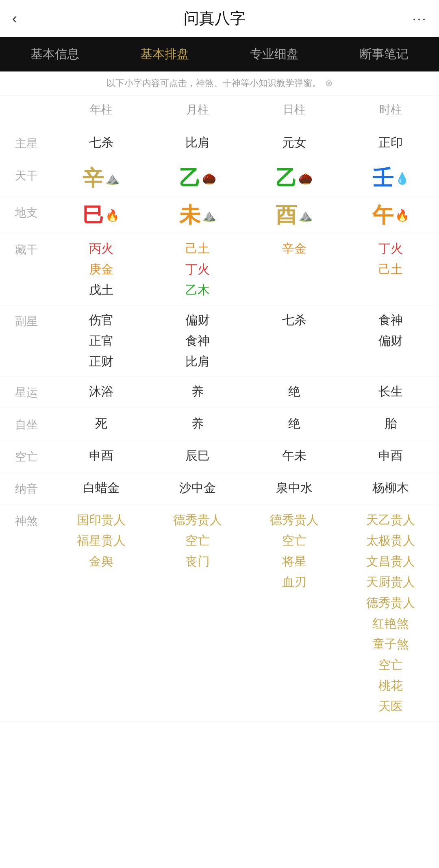 Image resolution: width=439 pixels, height=868 pixels. Describe the element at coordinates (198, 341) in the screenshot. I see `fuxing-yue: 偏财 食神 比肩` at that location.